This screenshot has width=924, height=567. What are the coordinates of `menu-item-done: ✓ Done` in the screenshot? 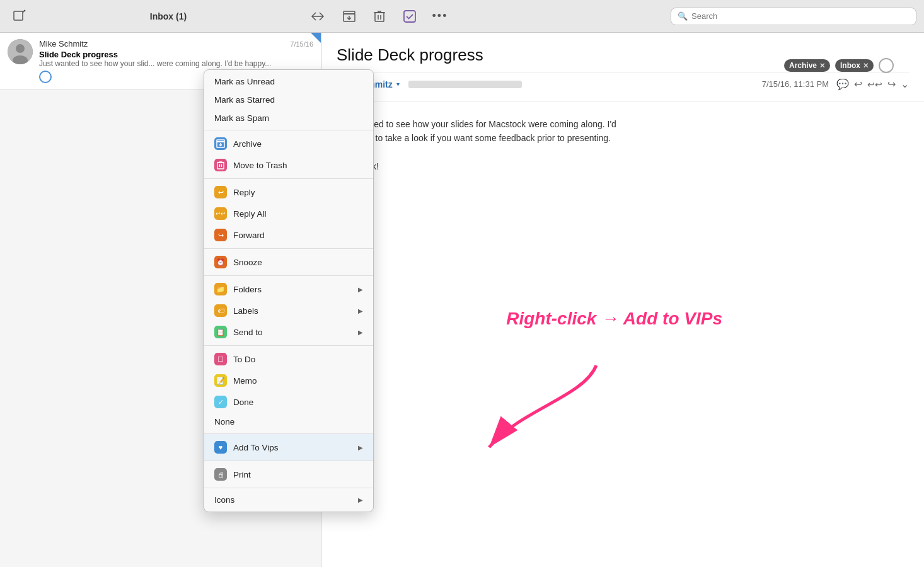 It's located at (289, 402).